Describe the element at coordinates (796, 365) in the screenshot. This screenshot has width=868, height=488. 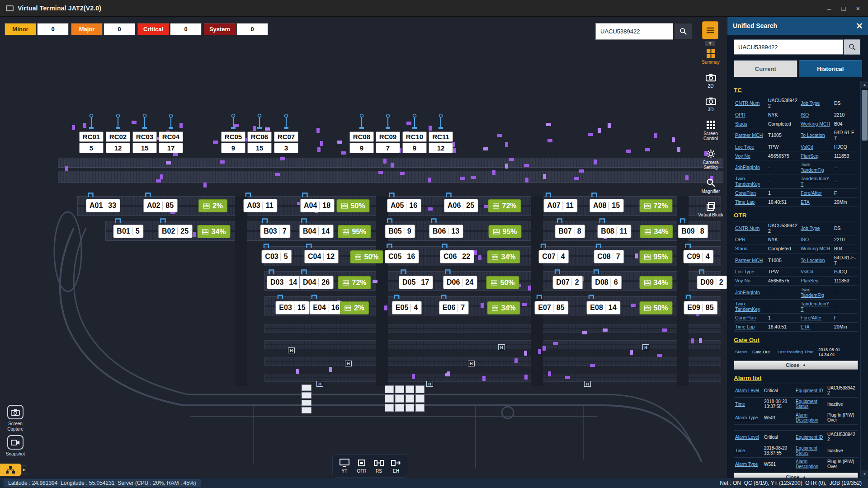
I see `gate-out-close-button: Close▲` at that location.